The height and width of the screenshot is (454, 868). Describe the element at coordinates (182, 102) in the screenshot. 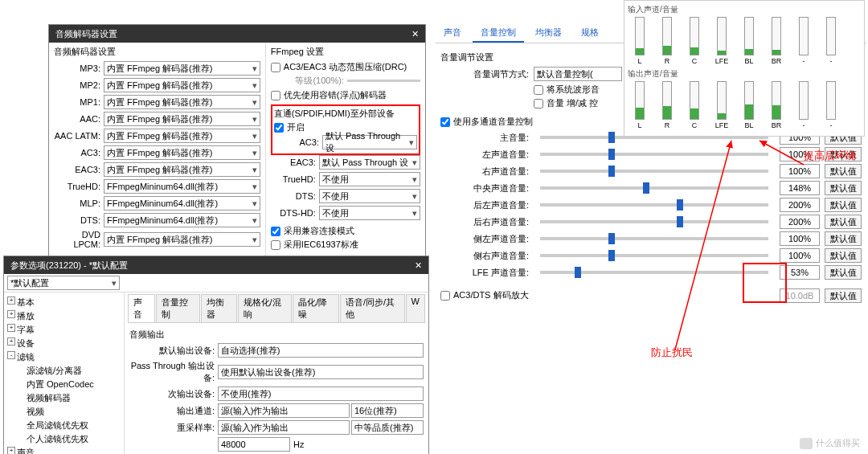

I see `decoder-select-2: 内置 FFmpeg 解码器(推荐)` at that location.